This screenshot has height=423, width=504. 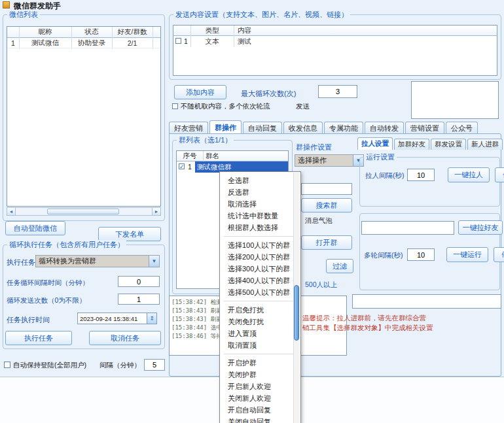 What do you see at coordinates (455, 100) in the screenshot?
I see `content-preview-box` at bounding box center [455, 100].